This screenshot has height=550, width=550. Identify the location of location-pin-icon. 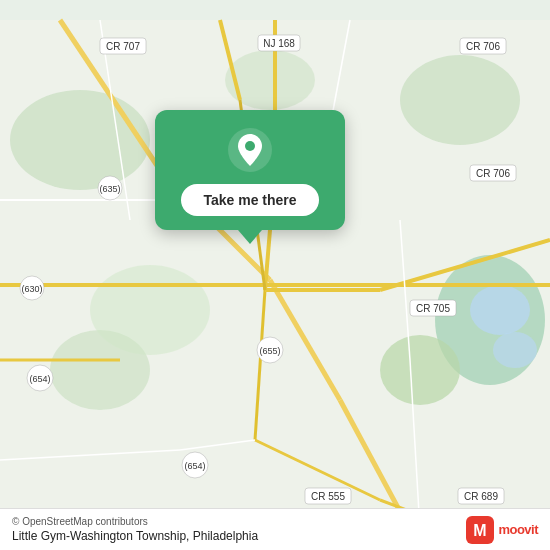
(250, 150).